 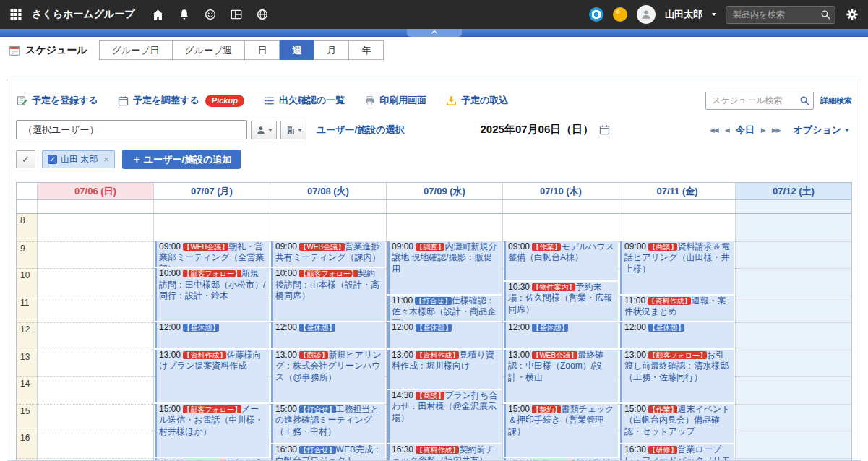 What do you see at coordinates (677, 376) in the screenshot?
I see `event: 13:00 【顧客フォロー】お引渡し前最終確認：清水様邸（工務・佐藤同行）` at bounding box center [677, 376].